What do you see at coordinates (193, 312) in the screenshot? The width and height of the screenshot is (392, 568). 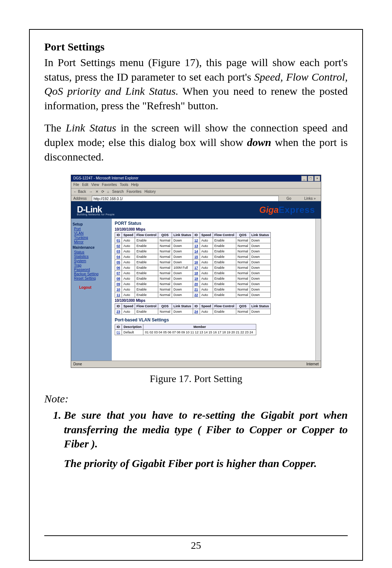 I see `table-row: 23AutoEnableNormalDown24AutoEnableNormal…` at bounding box center [193, 312].